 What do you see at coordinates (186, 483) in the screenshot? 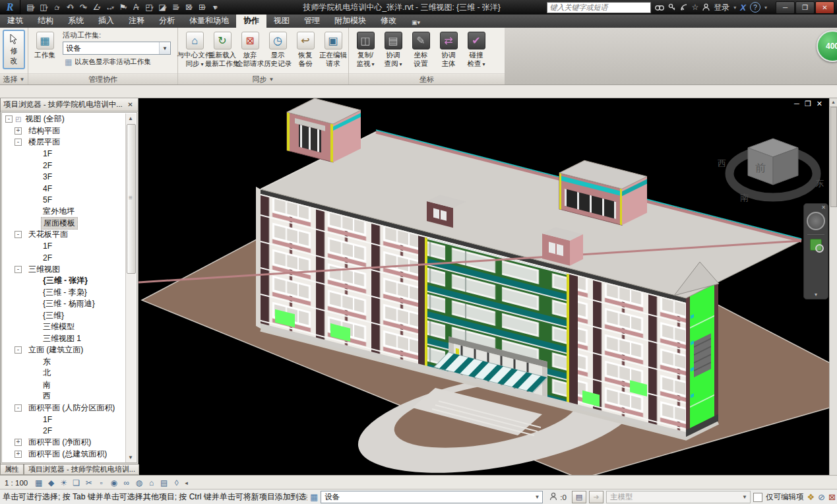
I see `viewbar-collapse-icon: ◂` at bounding box center [186, 483].